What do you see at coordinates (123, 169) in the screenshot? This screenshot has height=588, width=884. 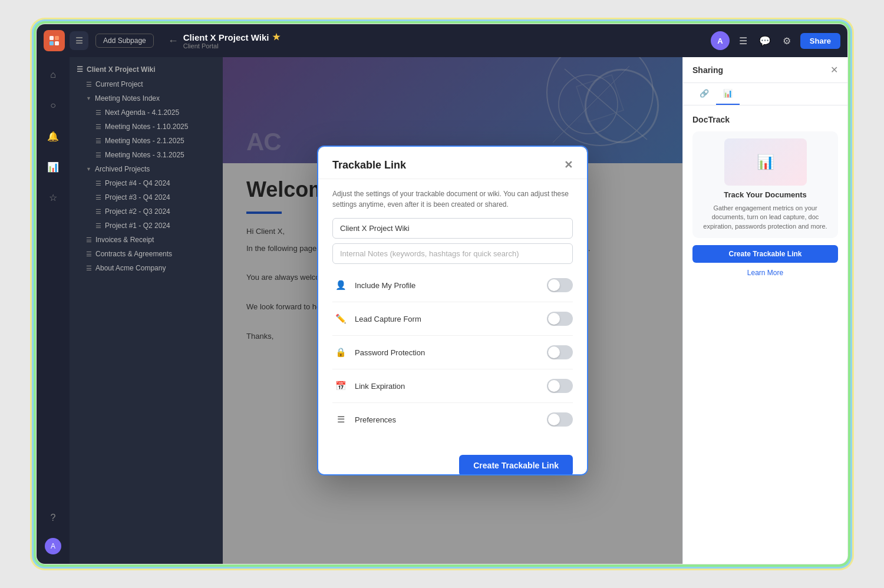 I see `nav-item-label: Archived Projects` at bounding box center [123, 169].